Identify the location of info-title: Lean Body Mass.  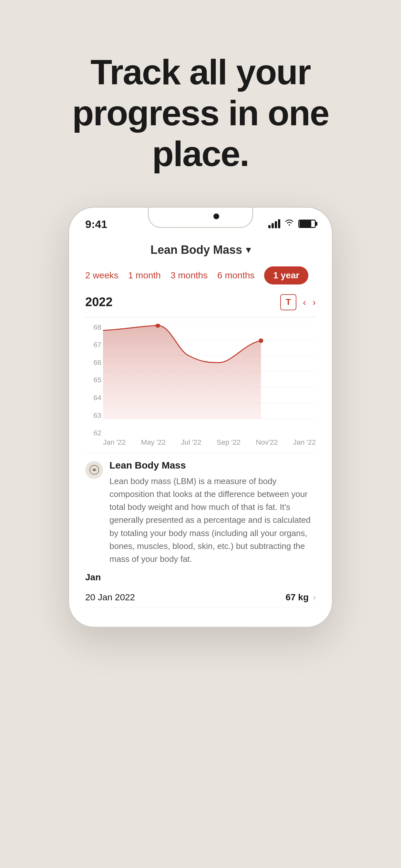
(213, 465).